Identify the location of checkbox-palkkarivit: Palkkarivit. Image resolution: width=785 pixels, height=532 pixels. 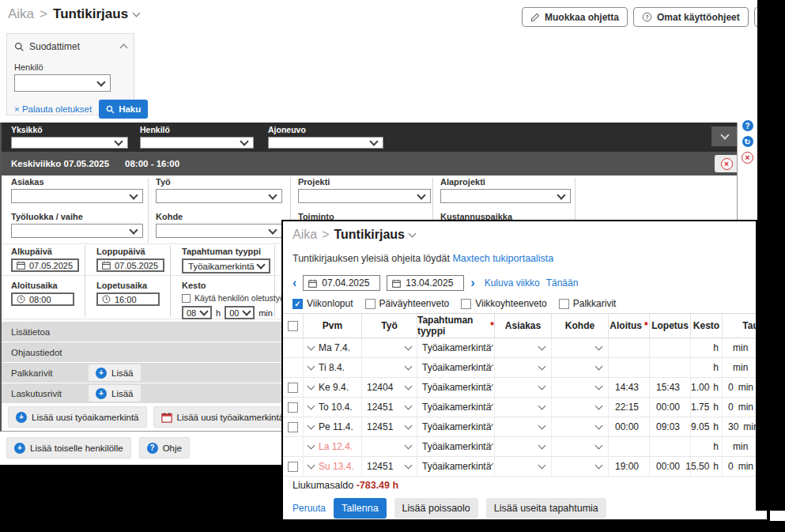
(588, 304).